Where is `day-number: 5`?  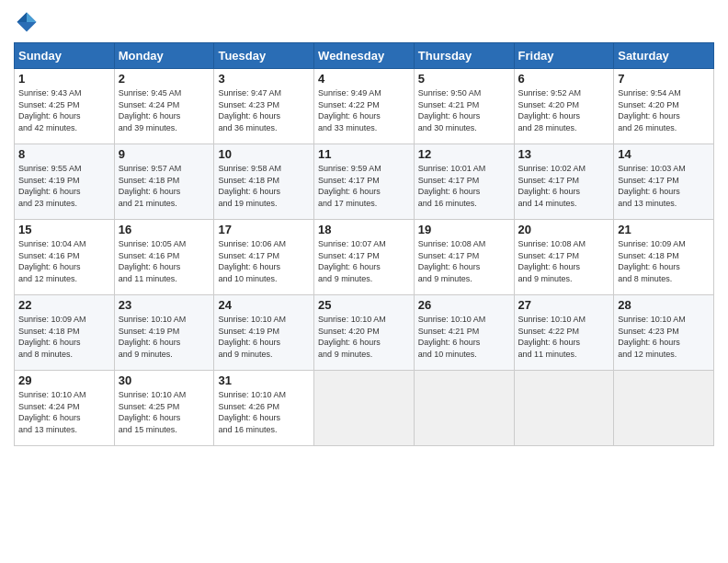
day-number: 5 is located at coordinates (464, 79).